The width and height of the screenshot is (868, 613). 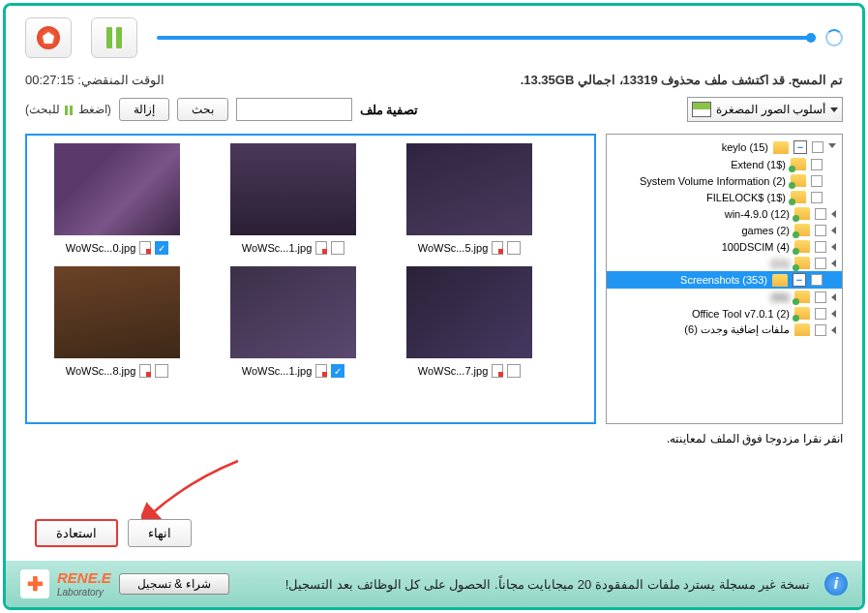 What do you see at coordinates (724, 280) in the screenshot?
I see `tree-row: −Screenshots (353)` at bounding box center [724, 280].